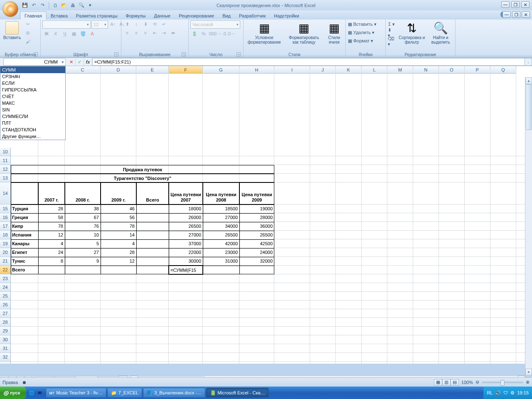 The height and width of the screenshot is (399, 532). Describe the element at coordinates (83, 270) in the screenshot. I see `cell-C22` at that location.